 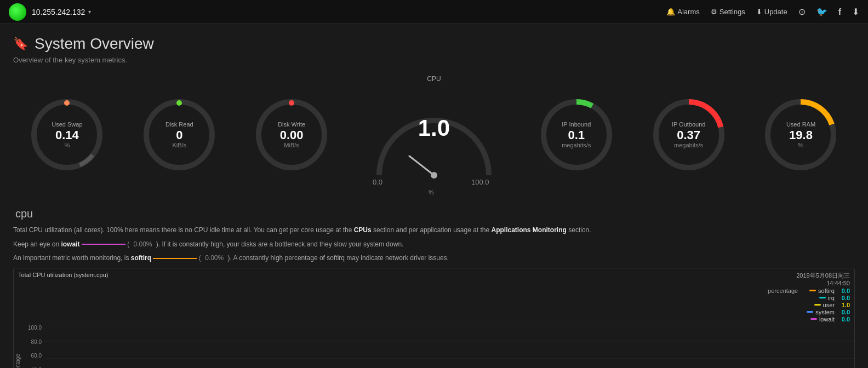 What do you see at coordinates (292, 135) in the screenshot?
I see `disk-write-label: Disk Write 0.00 MiB/s` at bounding box center [292, 135].